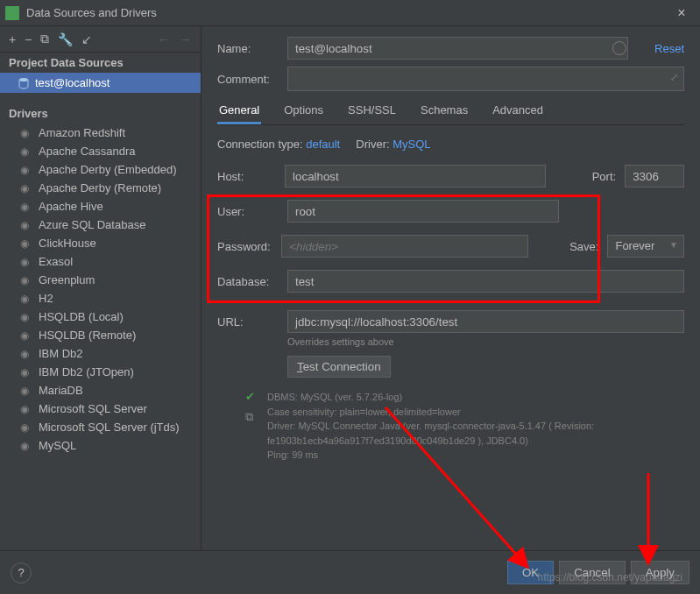 The image size is (700, 594). I want to click on driver-item: ◉HSQLDB (Local), so click(100, 317).